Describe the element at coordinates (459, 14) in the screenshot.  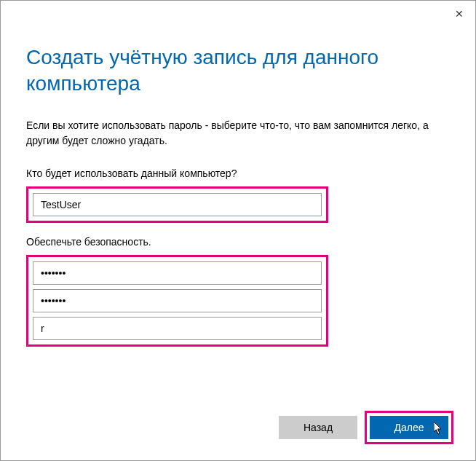
I see `close-icon: ✕` at that location.